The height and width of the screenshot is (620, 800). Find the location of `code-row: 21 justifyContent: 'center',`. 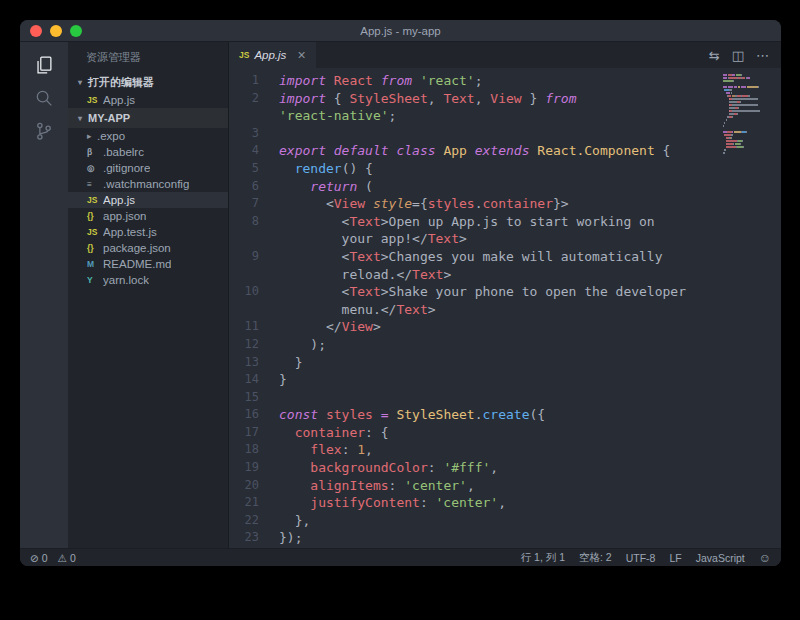

code-row: 21 justifyContent: 'center', is located at coordinates (505, 503).